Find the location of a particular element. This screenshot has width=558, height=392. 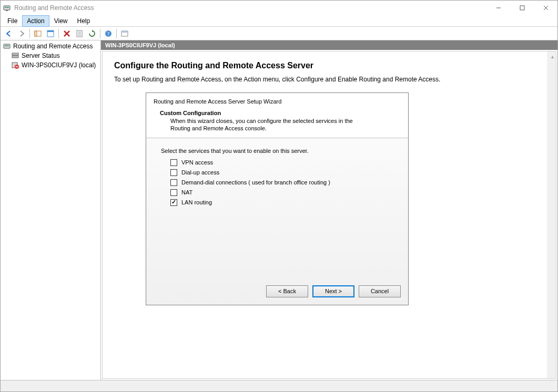

toolbar: ? is located at coordinates (279, 34).